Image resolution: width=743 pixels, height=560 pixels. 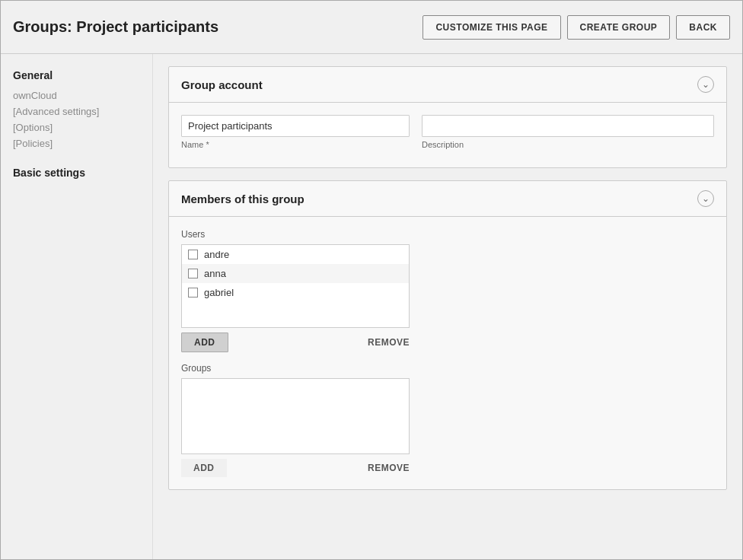 What do you see at coordinates (295, 342) in the screenshot?
I see `users-action-row: ADD REMOVE` at bounding box center [295, 342].